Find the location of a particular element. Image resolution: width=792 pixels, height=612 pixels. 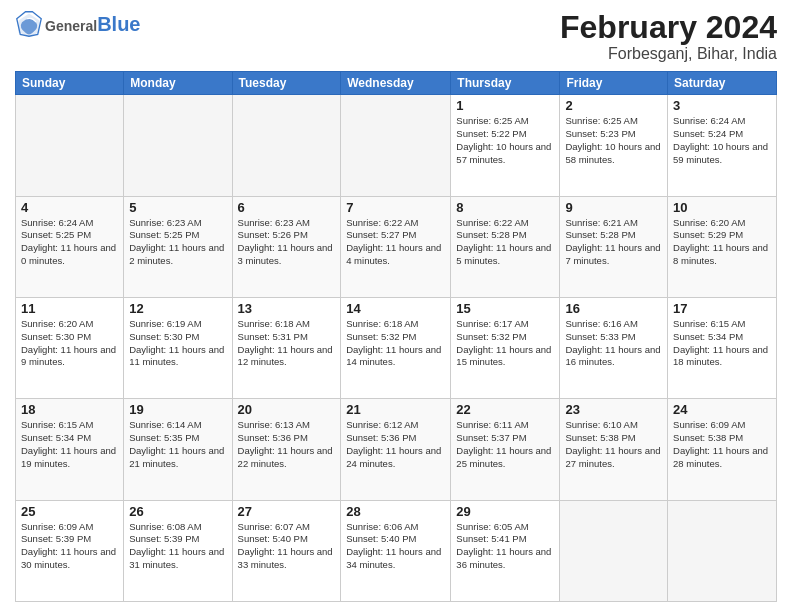

generalblue-icon is located at coordinates (29, 24).